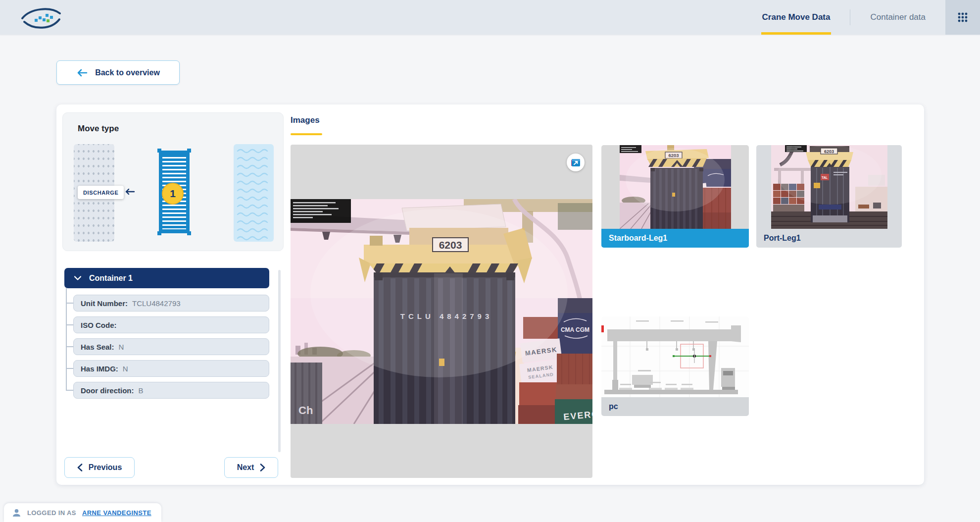 The height and width of the screenshot is (522, 980). I want to click on company-logo, so click(41, 17).